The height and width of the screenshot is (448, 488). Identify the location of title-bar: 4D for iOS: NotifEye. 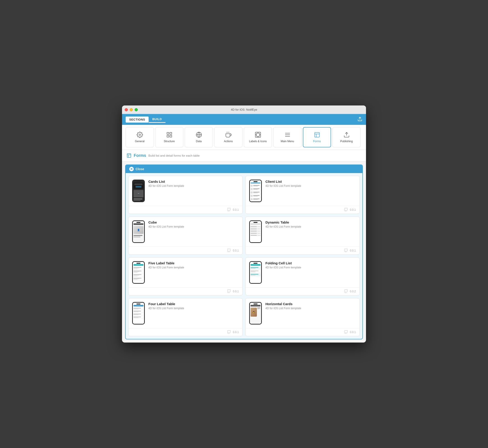
(244, 110).